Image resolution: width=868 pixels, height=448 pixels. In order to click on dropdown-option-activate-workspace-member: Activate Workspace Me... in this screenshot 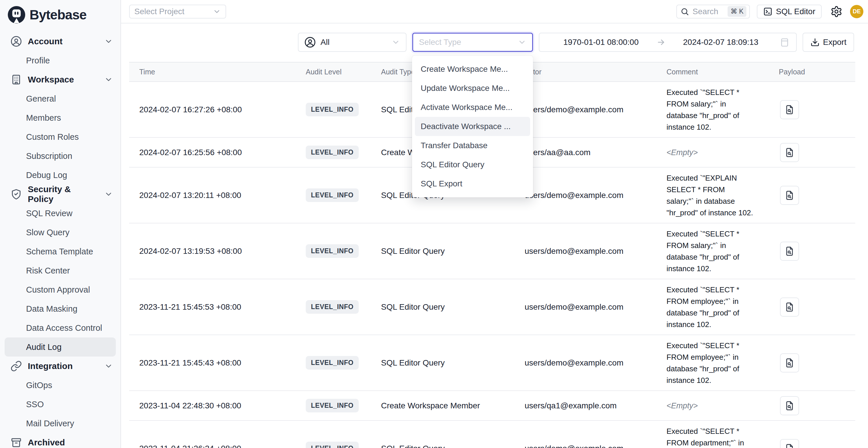, I will do `click(472, 107)`.